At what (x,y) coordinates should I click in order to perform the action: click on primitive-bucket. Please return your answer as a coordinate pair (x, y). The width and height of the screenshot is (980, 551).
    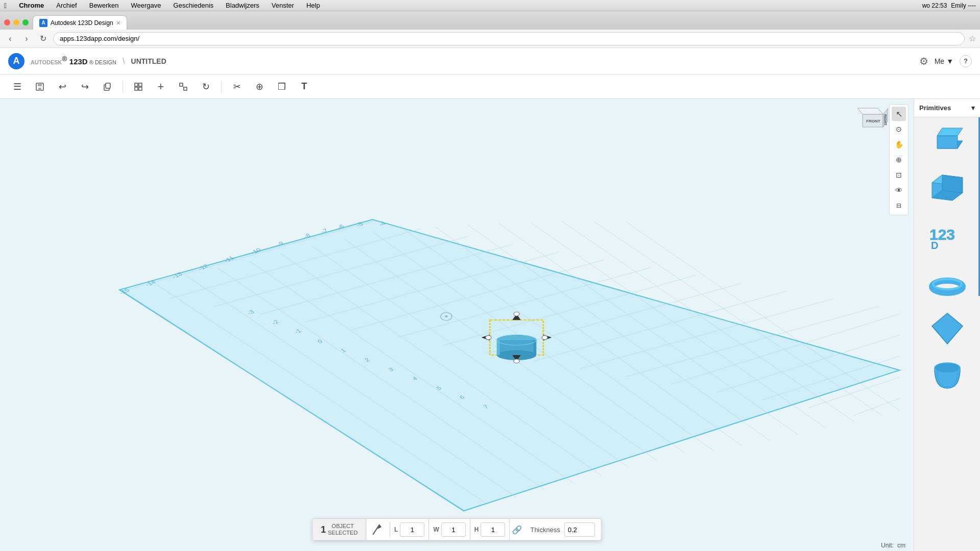
    Looking at the image, I should click on (947, 375).